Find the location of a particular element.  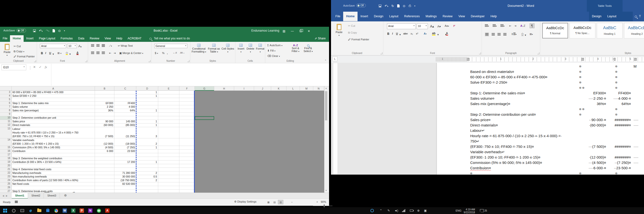

row-header-13: 13 is located at coordinates (6, 133).